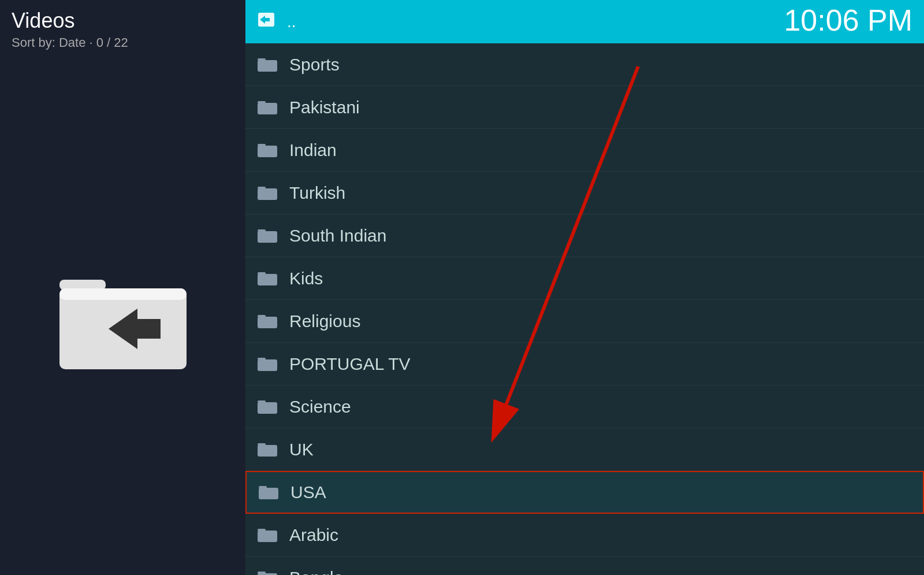 This screenshot has height=575, width=924. I want to click on item-label-religious: Religious, so click(325, 321).